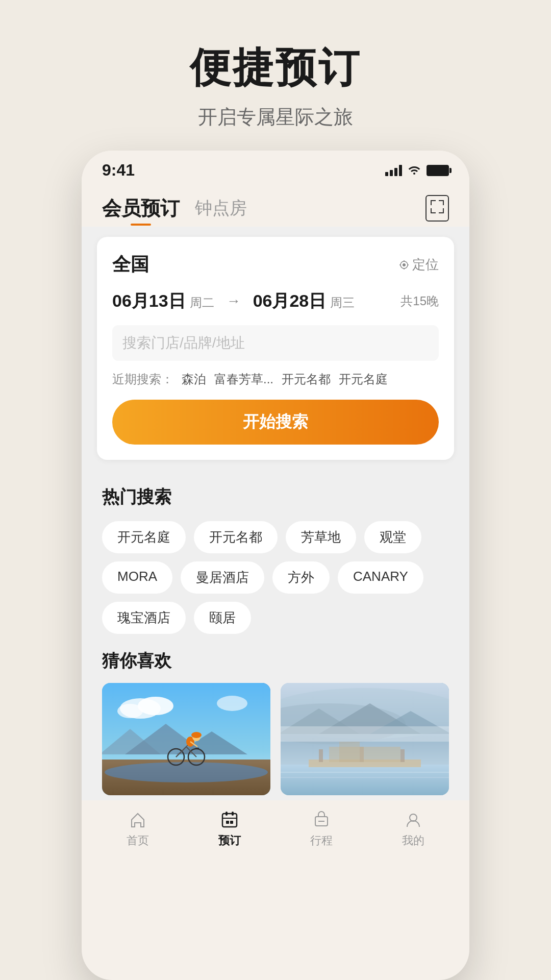 Image resolution: width=551 pixels, height=980 pixels. What do you see at coordinates (276, 117) in the screenshot?
I see `page-subtitle: 开启专属星际之旅` at bounding box center [276, 117].